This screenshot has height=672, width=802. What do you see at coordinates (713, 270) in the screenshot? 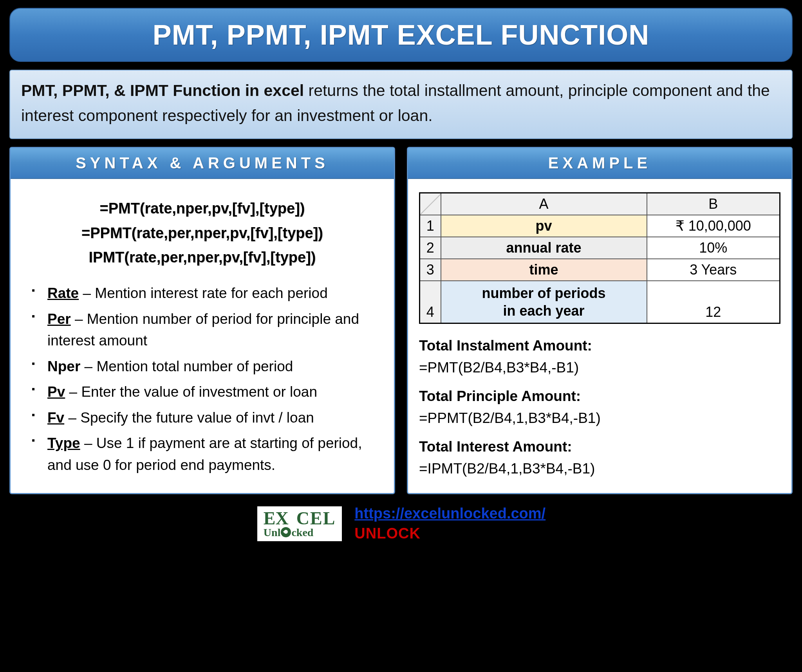
I see `cell-b3: 3 Years` at bounding box center [713, 270].